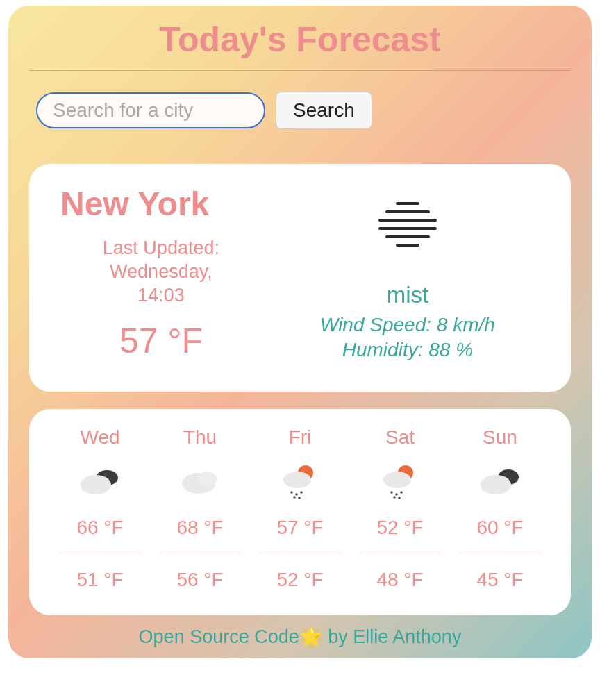  I want to click on last-updated-day: Wednesday,, so click(161, 272).